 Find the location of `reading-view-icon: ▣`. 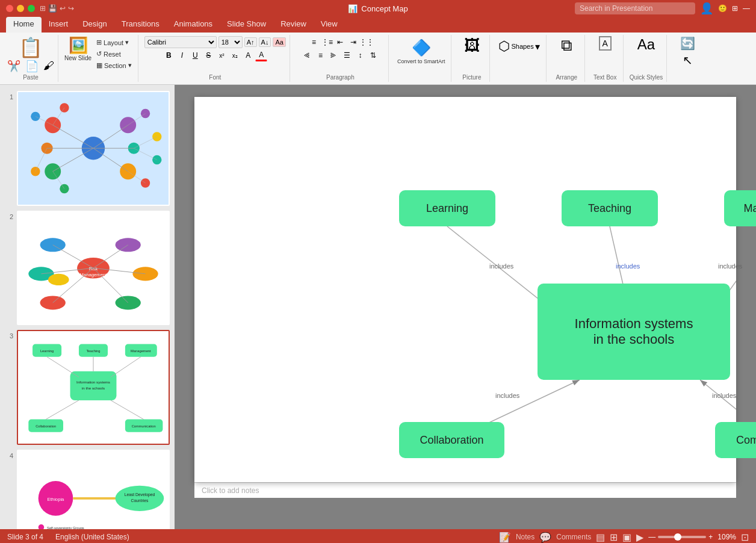

reading-view-icon: ▣ is located at coordinates (627, 537).